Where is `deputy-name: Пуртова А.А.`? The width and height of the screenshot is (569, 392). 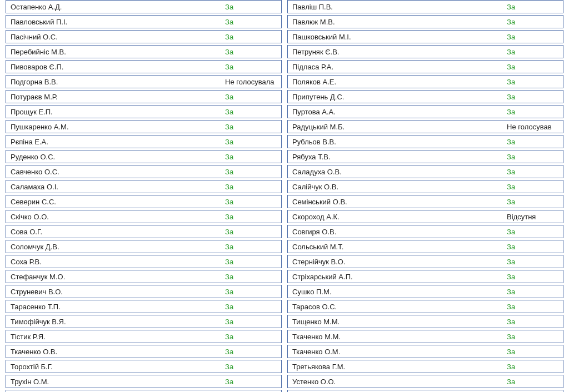 deputy-name: Пуртова А.А. is located at coordinates (397, 112).